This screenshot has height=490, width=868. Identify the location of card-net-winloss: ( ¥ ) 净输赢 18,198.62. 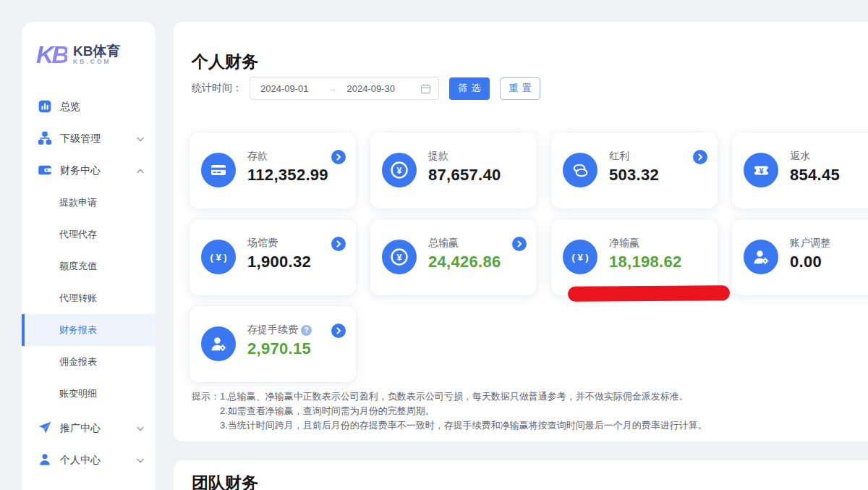
(634, 258).